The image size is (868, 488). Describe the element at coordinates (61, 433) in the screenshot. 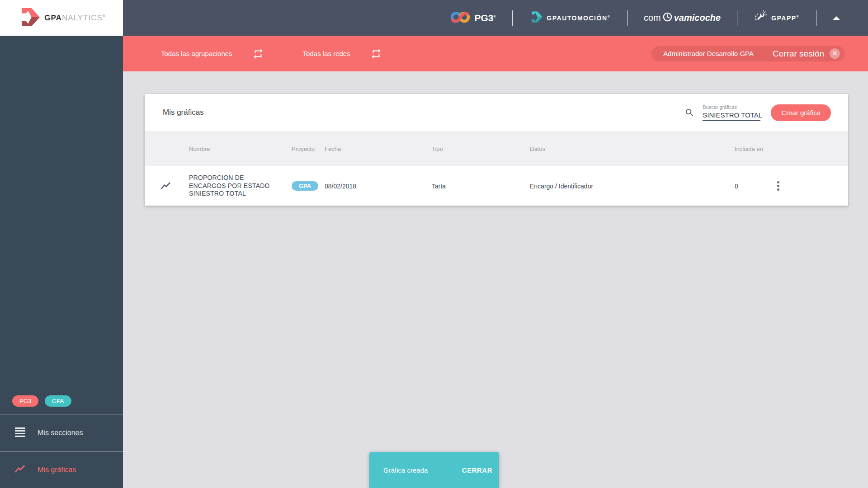

I see `sidebar-item-mis-secciones: Mis secciones` at that location.